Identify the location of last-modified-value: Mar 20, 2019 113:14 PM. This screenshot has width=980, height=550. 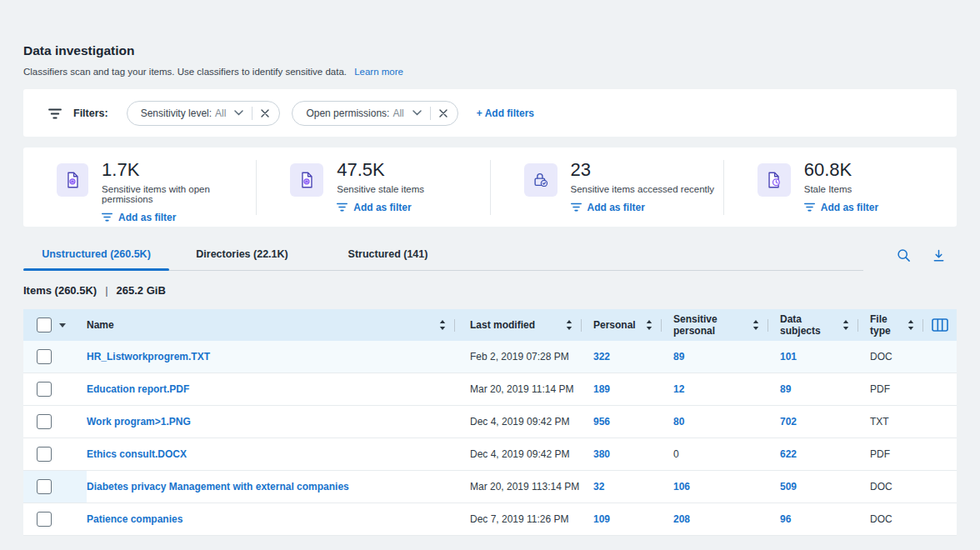
(525, 487).